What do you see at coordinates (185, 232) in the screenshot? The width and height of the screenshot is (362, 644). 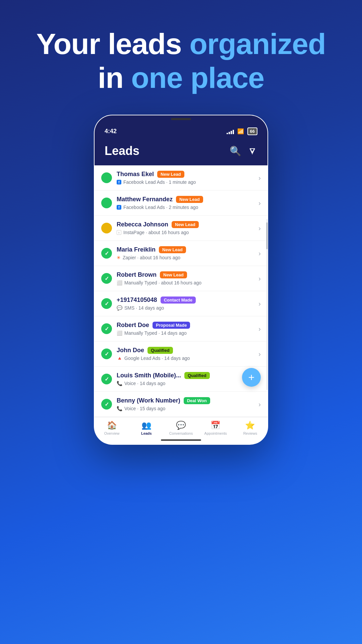 I see `lead-source: i InstaPage · about 16 hours ago` at bounding box center [185, 232].